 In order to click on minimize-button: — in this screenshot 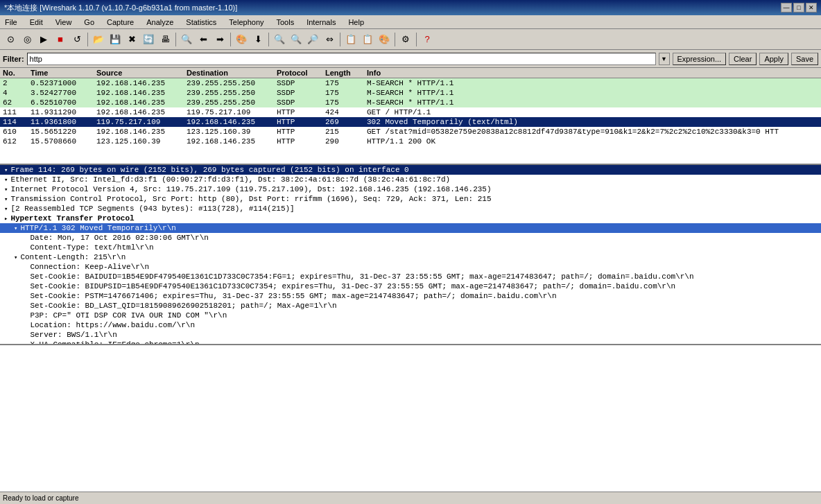, I will do `click(786, 8)`.